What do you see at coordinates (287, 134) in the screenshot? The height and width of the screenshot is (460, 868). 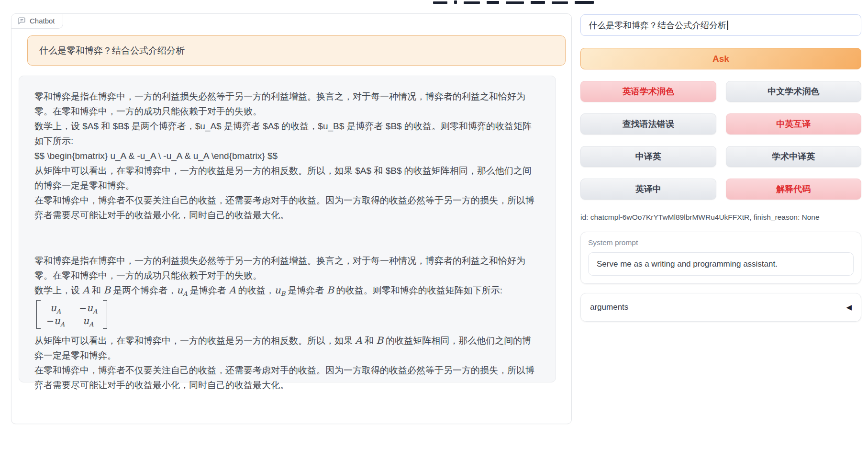 I see `bot-paragraph: 数学上，设 $A$ 和 $B$ 是两个博弈者，$u_A$ 是博弈者 $A$ 的收…` at bounding box center [287, 134].